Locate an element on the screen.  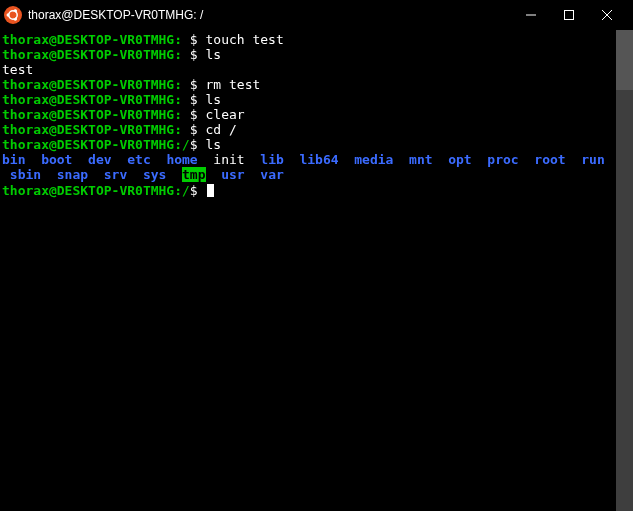
ls-entry: lib64 is located at coordinates (318, 160).